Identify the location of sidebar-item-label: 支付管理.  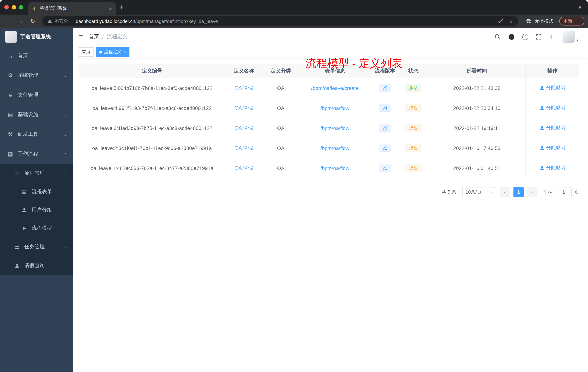
(28, 95).